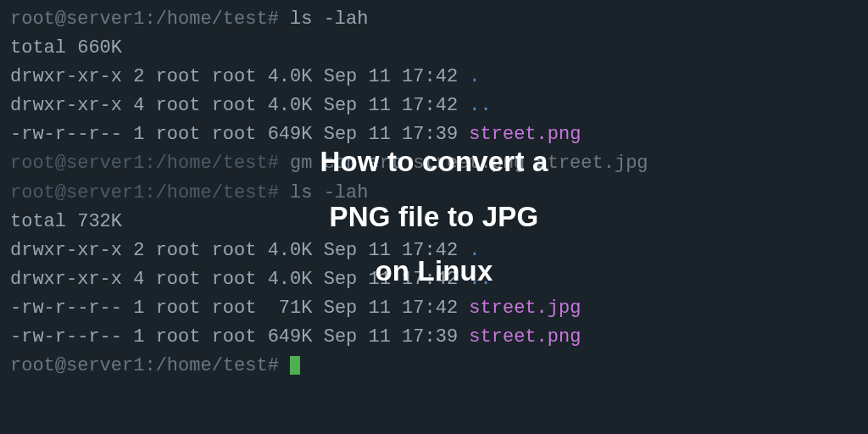 This screenshot has width=868, height=434. What do you see at coordinates (295, 365) in the screenshot?
I see `cursor-block` at bounding box center [295, 365].